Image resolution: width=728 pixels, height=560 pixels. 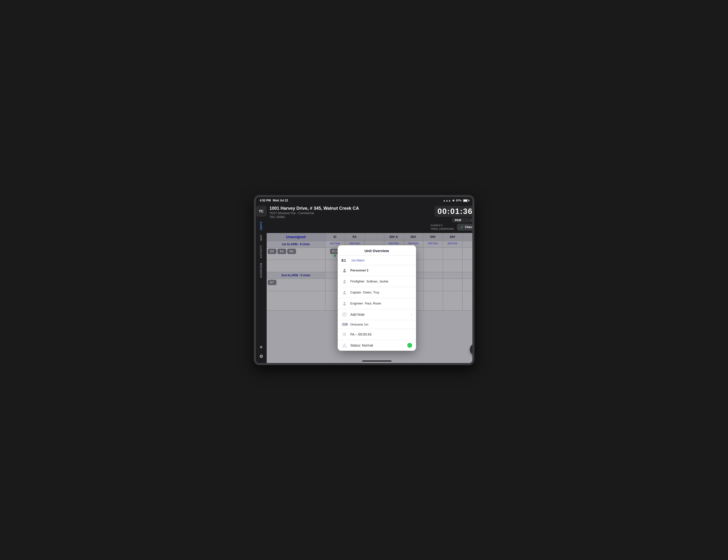 I want to click on signal-icon: ▲▲▲, so click(x=447, y=201).